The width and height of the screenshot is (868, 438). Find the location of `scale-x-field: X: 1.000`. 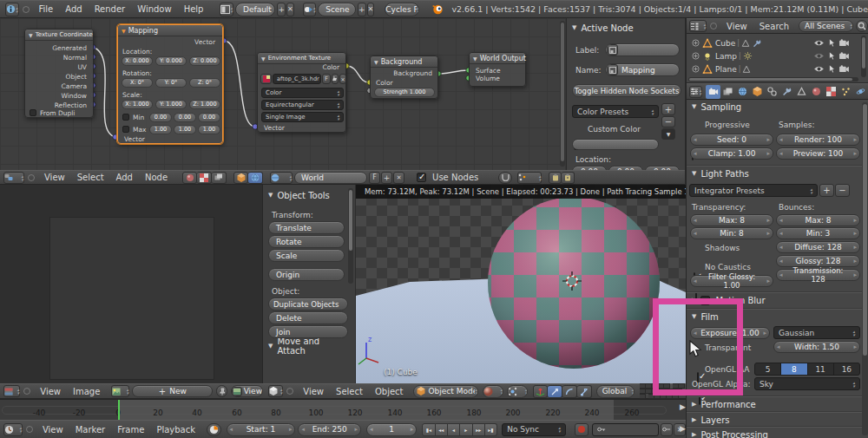

scale-x-field: X: 1.000 is located at coordinates (137, 104).